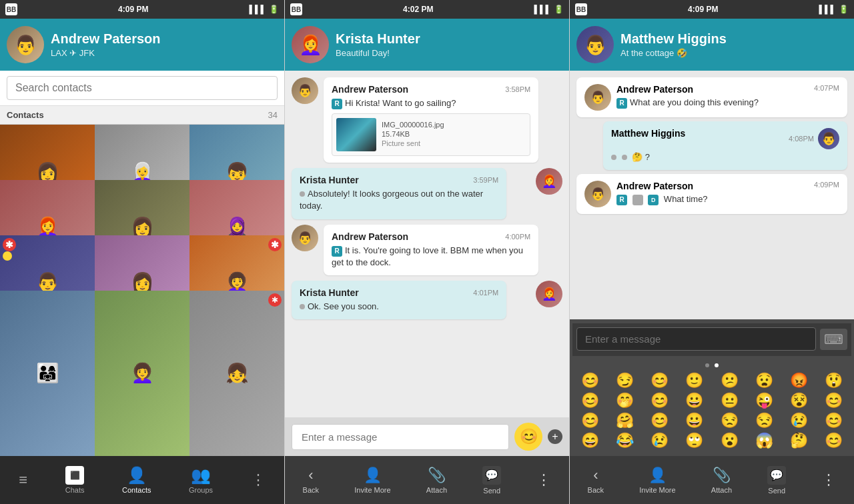 The width and height of the screenshot is (854, 504). I want to click on emoji-2-2: 🤭, so click(624, 401).